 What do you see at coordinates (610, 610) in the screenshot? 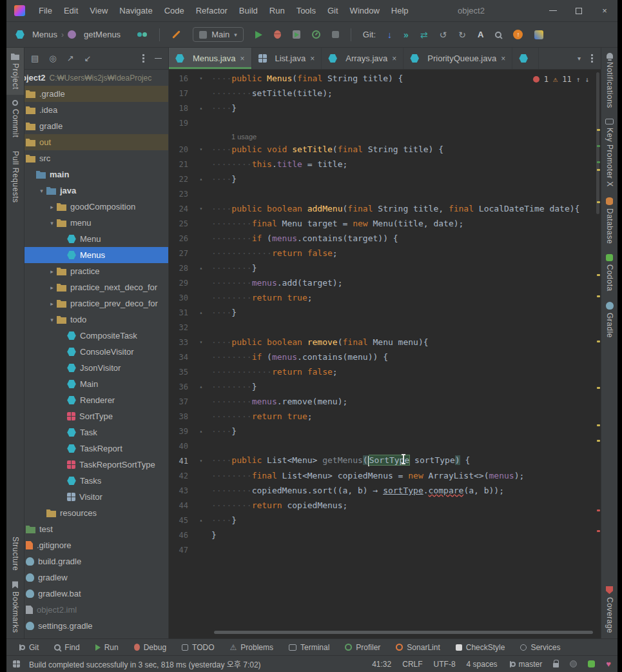
I see `tool-button-coverage: Coverage` at bounding box center [610, 610].